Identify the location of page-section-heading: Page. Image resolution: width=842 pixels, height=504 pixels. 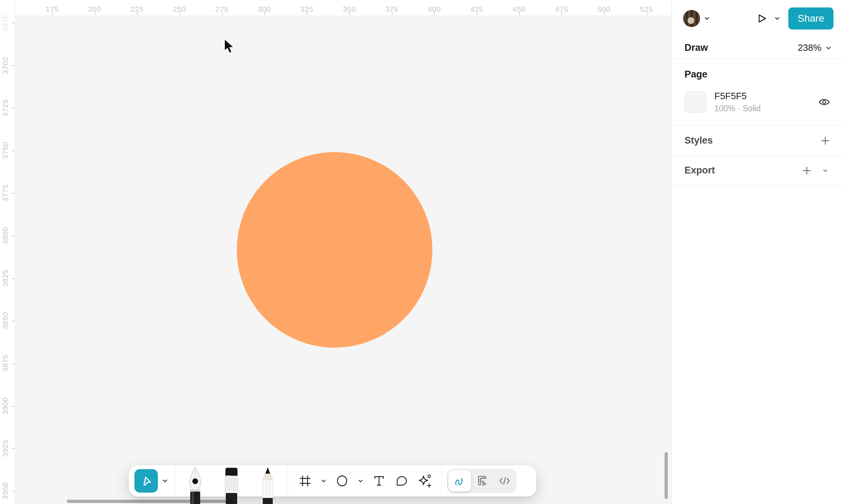
(758, 75).